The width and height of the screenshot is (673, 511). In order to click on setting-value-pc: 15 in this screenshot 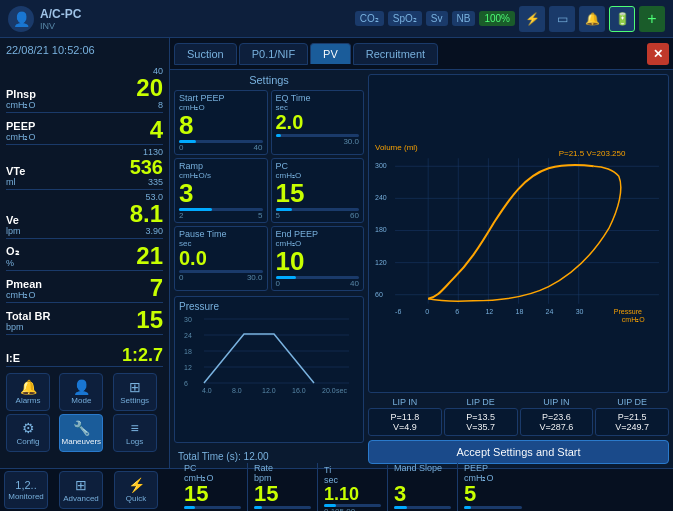, I will do `click(318, 193)`.